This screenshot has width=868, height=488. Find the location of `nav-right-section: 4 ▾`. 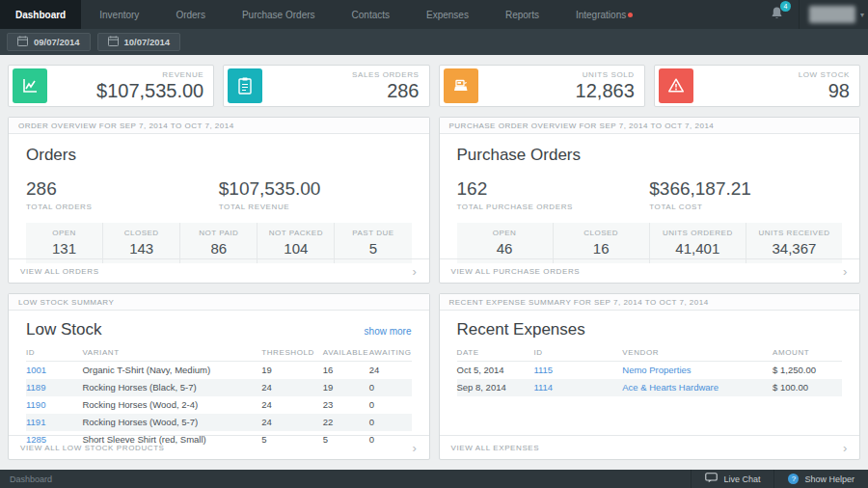

nav-right-section: 4 ▾ is located at coordinates (820, 14).